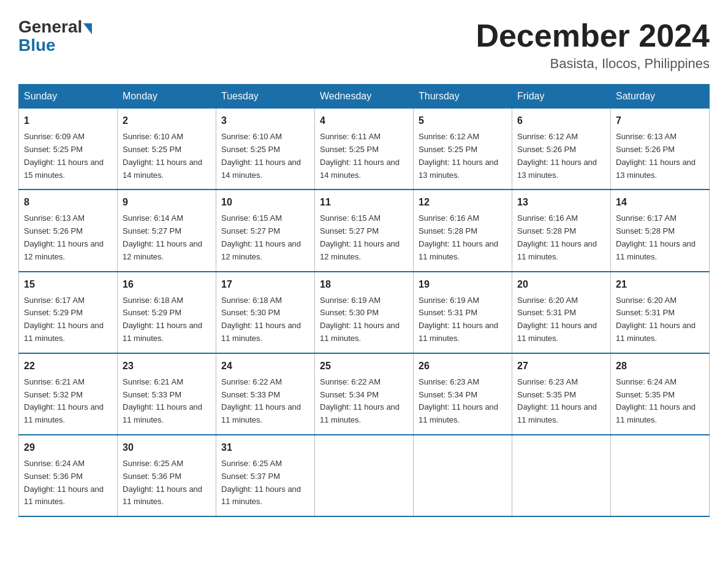 The image size is (728, 563). Describe the element at coordinates (364, 394) in the screenshot. I see `calendar-week-row: 22Sunrise: 6:21 AMSunset: 5:32 PMDayligh…` at that location.